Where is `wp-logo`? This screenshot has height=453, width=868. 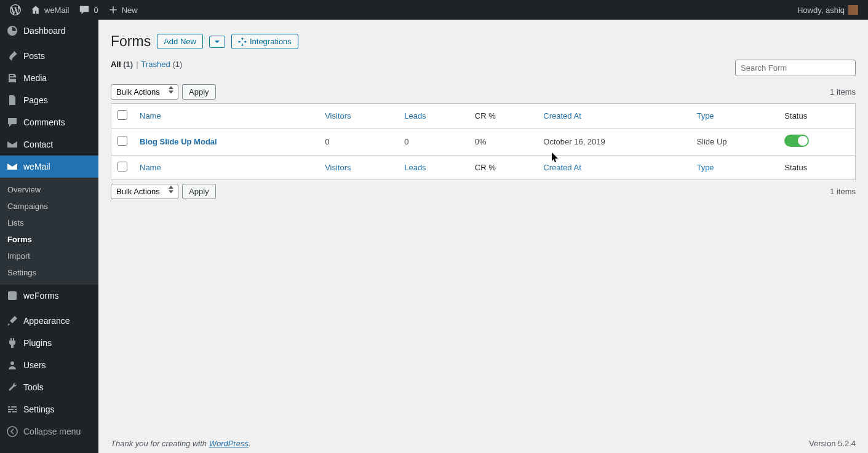
wp-logo is located at coordinates (15, 10).